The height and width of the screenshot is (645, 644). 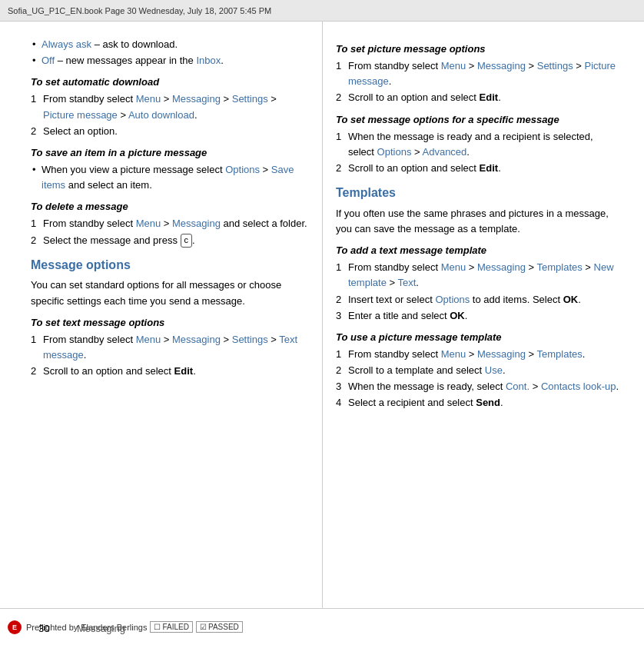 I want to click on sub-heading-text-msg-options: To set text message options, so click(x=169, y=323).